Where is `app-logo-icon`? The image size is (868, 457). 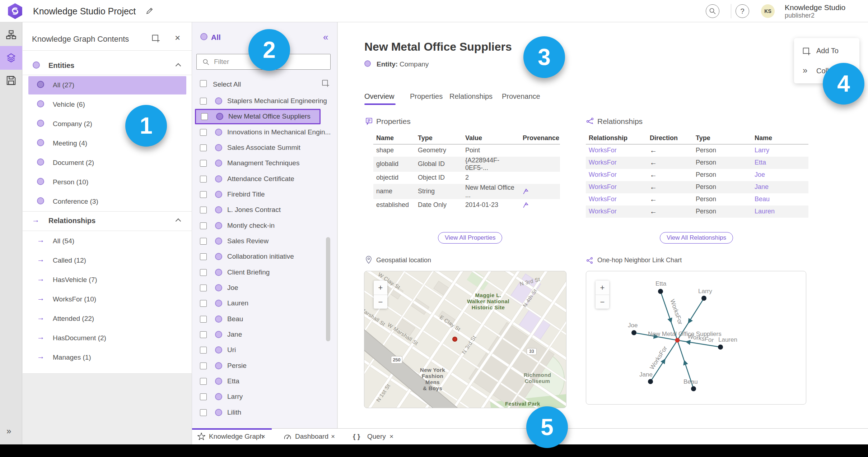 app-logo-icon is located at coordinates (15, 11).